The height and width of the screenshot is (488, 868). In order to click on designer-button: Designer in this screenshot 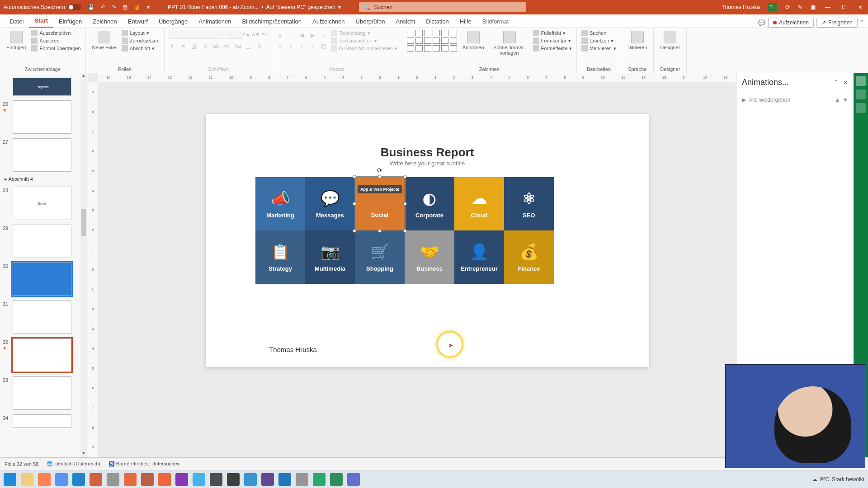, I will do `click(670, 41)`.